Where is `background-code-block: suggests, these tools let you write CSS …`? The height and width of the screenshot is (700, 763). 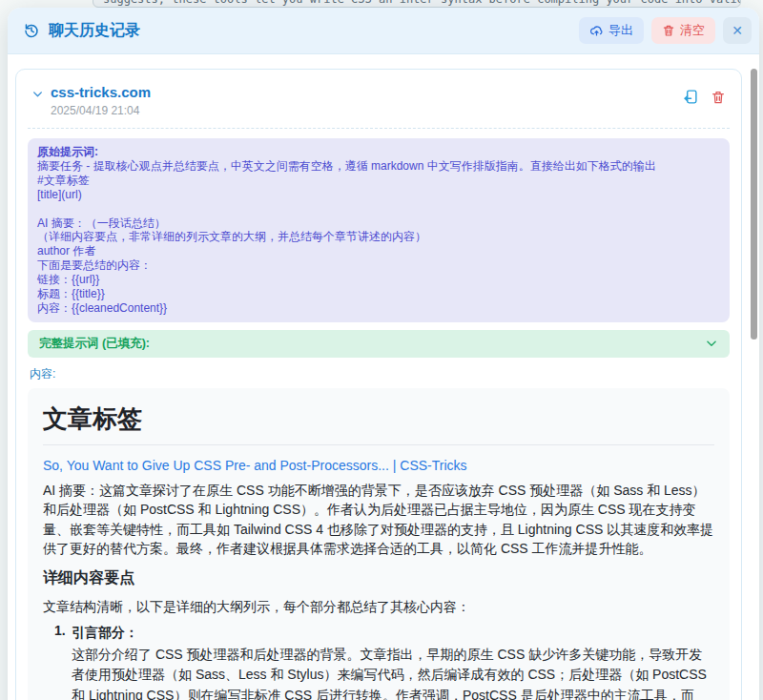 background-code-block: suggests, these tools let you write CSS … is located at coordinates (417, 4).